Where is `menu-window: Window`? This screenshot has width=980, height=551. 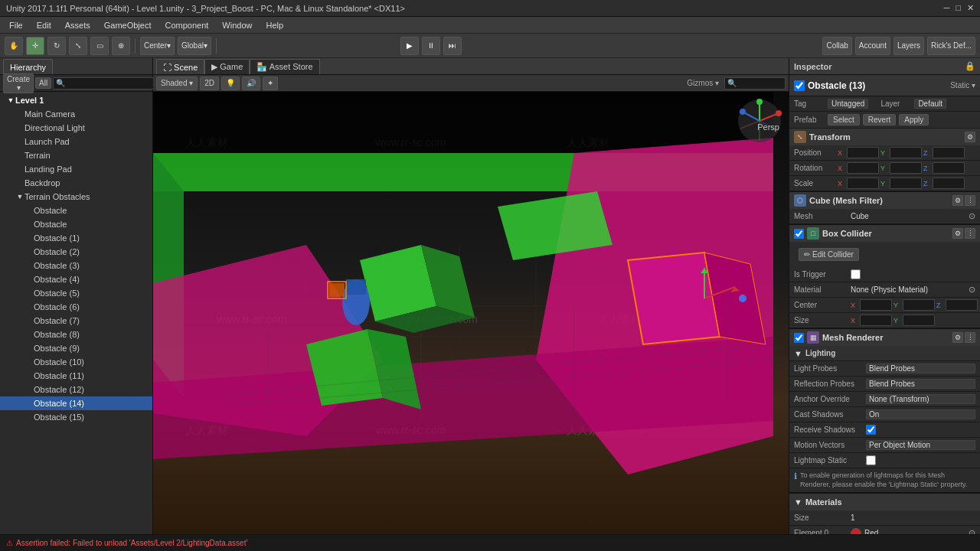
menu-window: Window is located at coordinates (237, 25).